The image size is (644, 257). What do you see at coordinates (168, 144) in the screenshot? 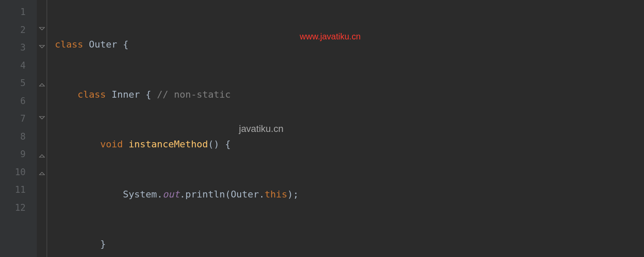
I see `method-name: instanceMethod` at bounding box center [168, 144].